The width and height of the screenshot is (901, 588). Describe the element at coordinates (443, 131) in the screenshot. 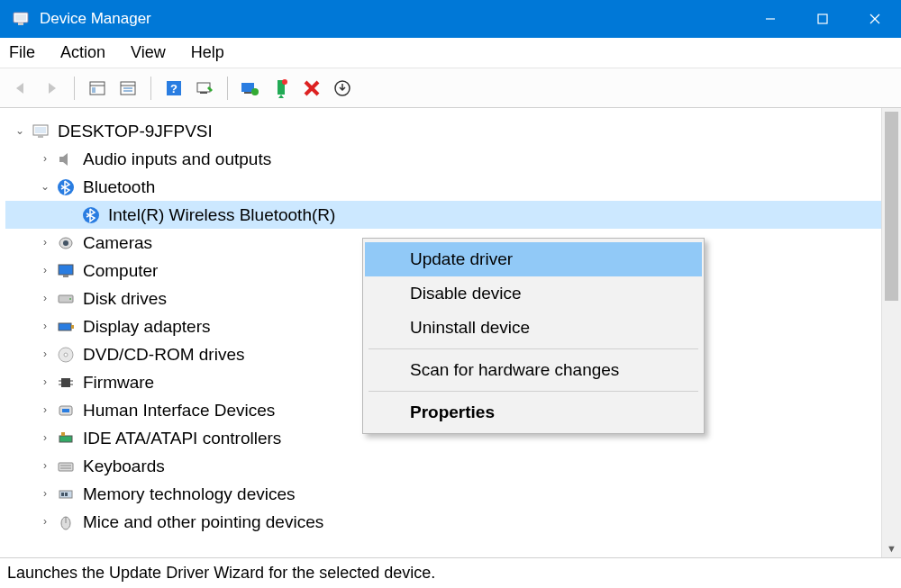

I see `tree-root: ⌄DESKTOP-9JFPVSI` at that location.